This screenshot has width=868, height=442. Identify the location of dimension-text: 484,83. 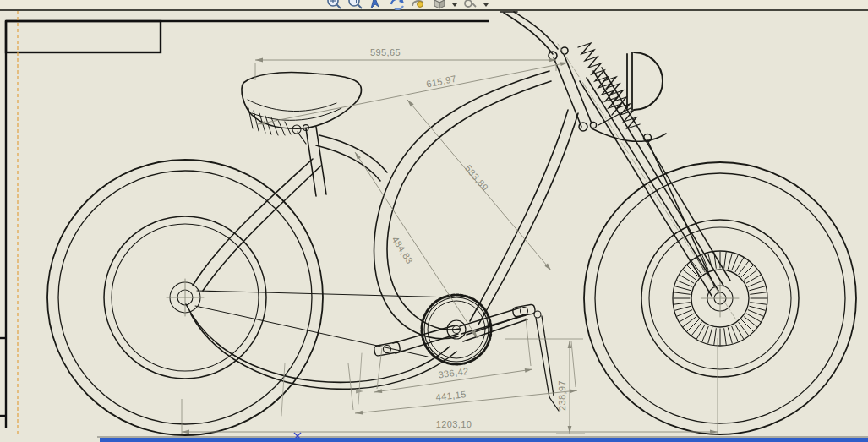
(403, 250).